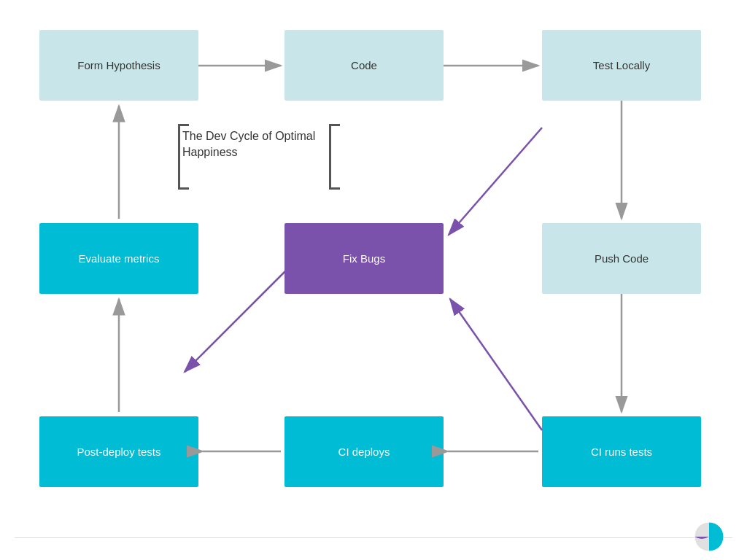  I want to click on bracket-right-top, so click(334, 125).